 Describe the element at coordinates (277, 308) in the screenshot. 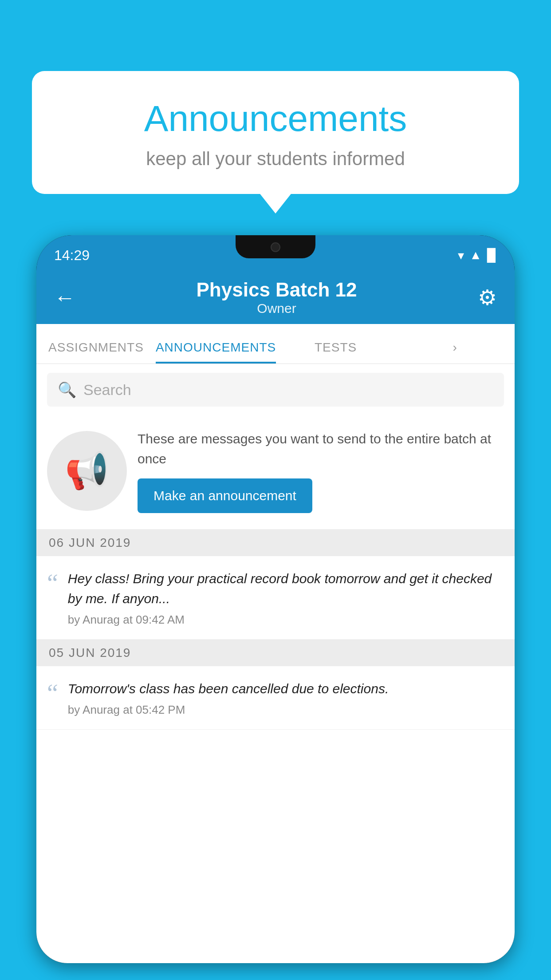

I see `user-role: Owner` at that location.